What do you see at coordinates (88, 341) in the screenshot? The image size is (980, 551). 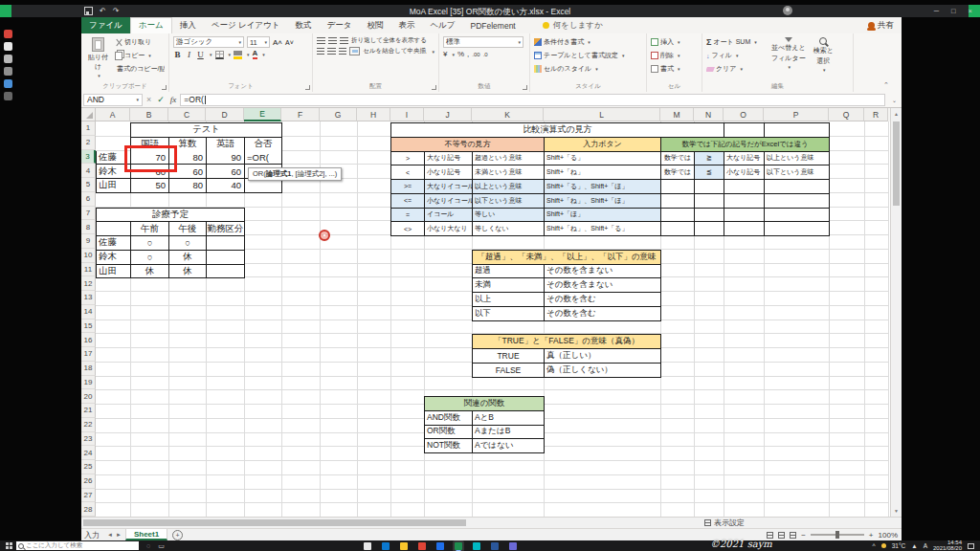 I see `row-header-16: 16` at bounding box center [88, 341].